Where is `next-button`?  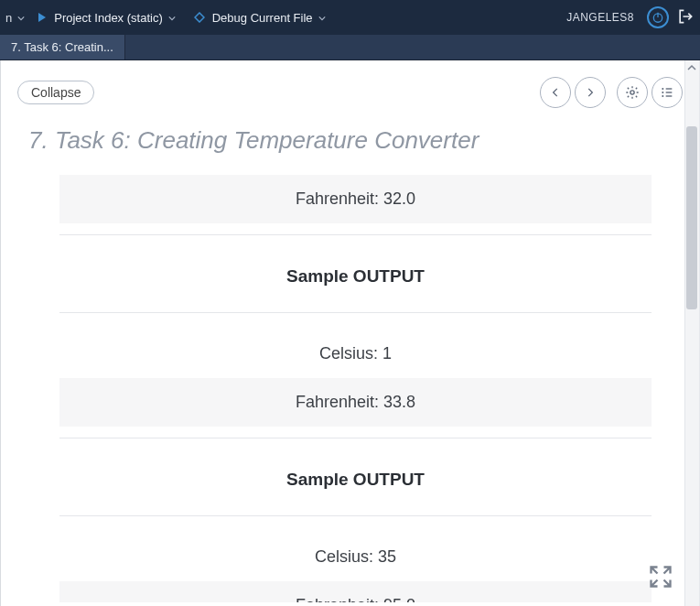
next-button is located at coordinates (590, 92).